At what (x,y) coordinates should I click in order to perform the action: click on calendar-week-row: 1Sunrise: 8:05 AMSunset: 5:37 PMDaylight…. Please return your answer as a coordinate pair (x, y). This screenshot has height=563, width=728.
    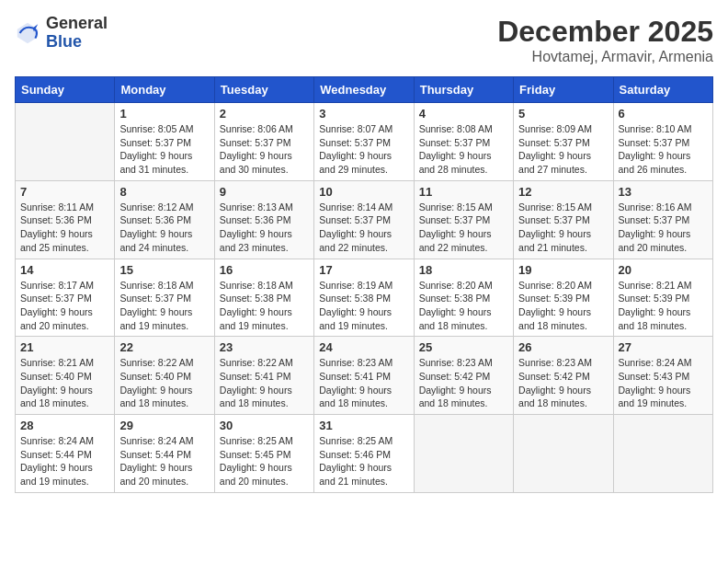
    Looking at the image, I should click on (364, 142).